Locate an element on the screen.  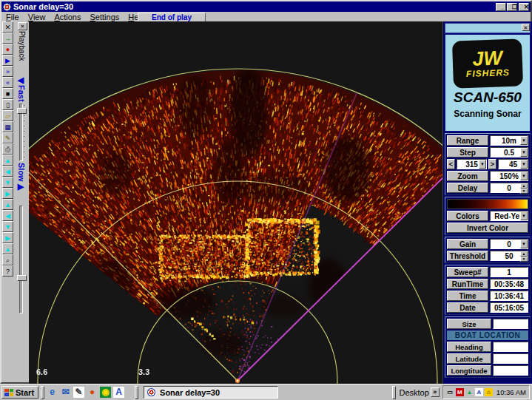
speed-slider is located at coordinates (21, 132).